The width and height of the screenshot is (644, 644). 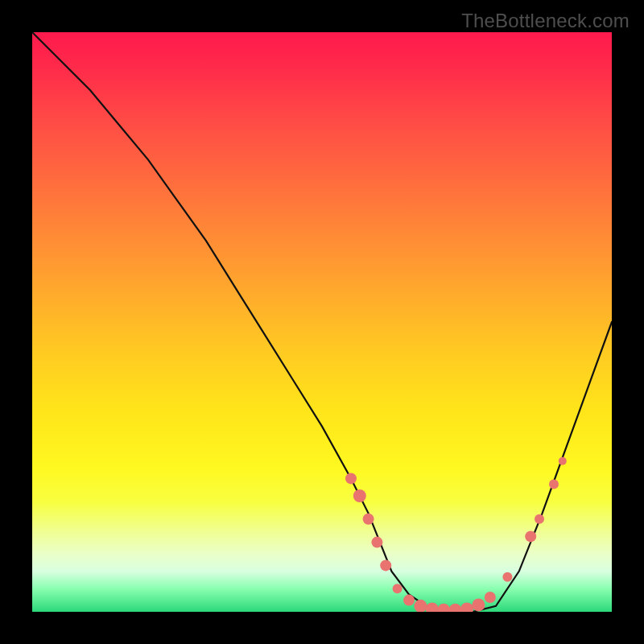 I want to click on watermark-text: TheBottleneck.com, so click(x=546, y=21).